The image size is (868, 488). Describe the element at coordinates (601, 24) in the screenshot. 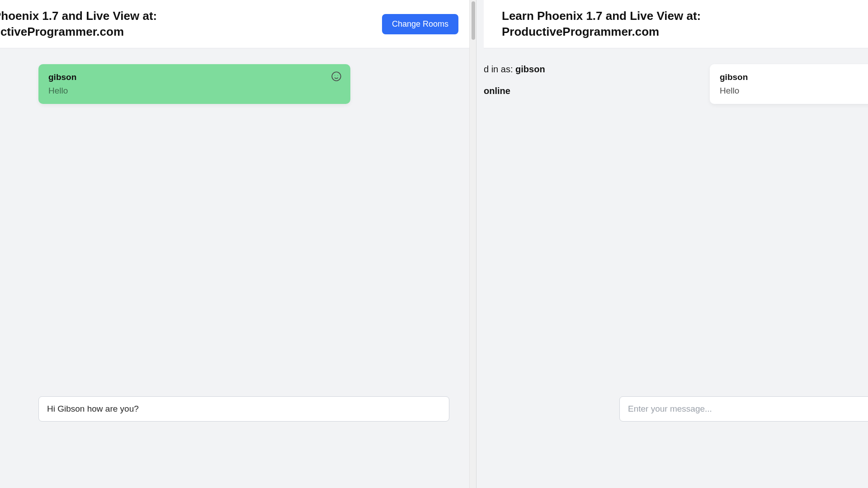

I see `page-title: Learn Phoenix 1.7 and Live View at: Prod…` at that location.